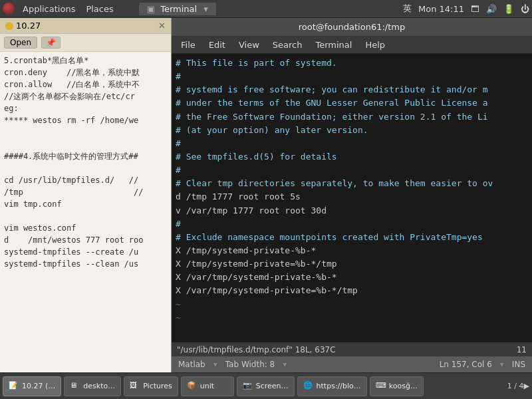 The image size is (532, 399). Describe the element at coordinates (519, 386) in the screenshot. I see `taskbar-right: 1 / 4▶` at that location.